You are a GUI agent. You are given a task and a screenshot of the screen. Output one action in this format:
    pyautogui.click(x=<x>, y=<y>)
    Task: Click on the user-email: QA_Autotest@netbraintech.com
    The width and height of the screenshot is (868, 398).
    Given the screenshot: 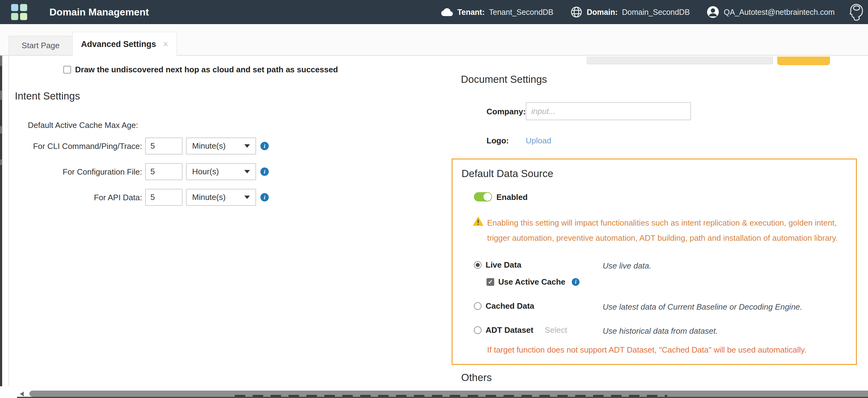 What is the action you would take?
    pyautogui.click(x=779, y=12)
    